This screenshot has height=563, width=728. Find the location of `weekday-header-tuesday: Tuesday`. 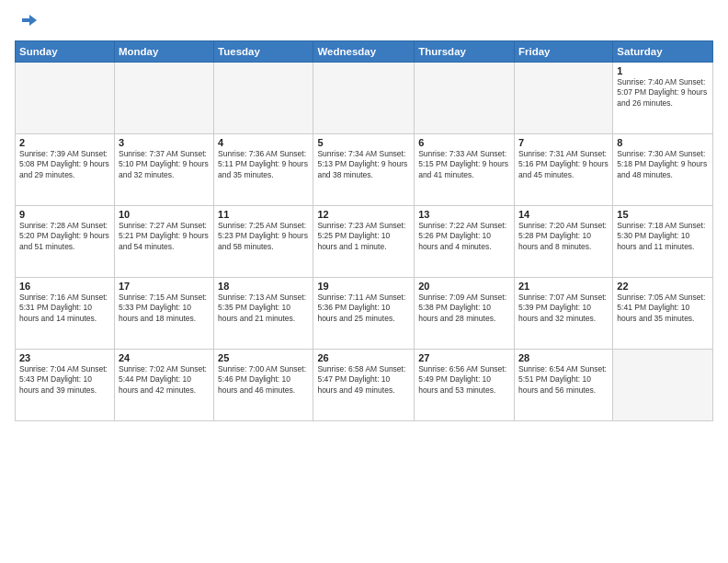

weekday-header-tuesday: Tuesday is located at coordinates (264, 52).